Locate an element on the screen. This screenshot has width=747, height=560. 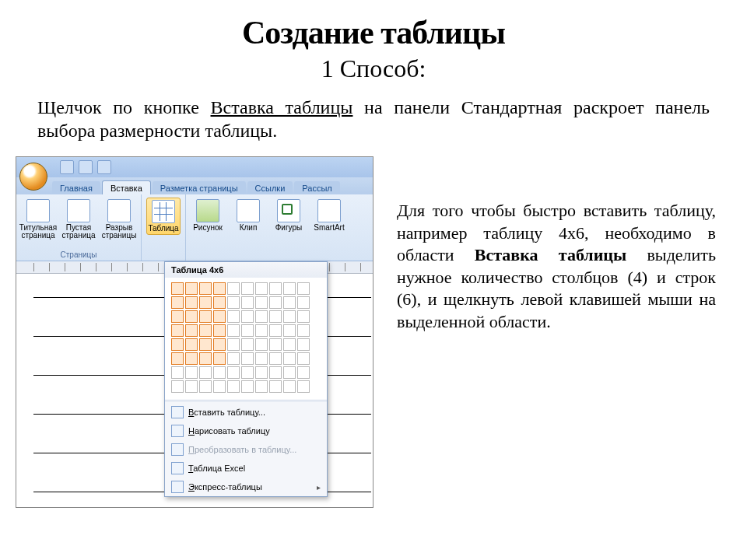
cover-page-button: Титульная страница is located at coordinates (38, 219).